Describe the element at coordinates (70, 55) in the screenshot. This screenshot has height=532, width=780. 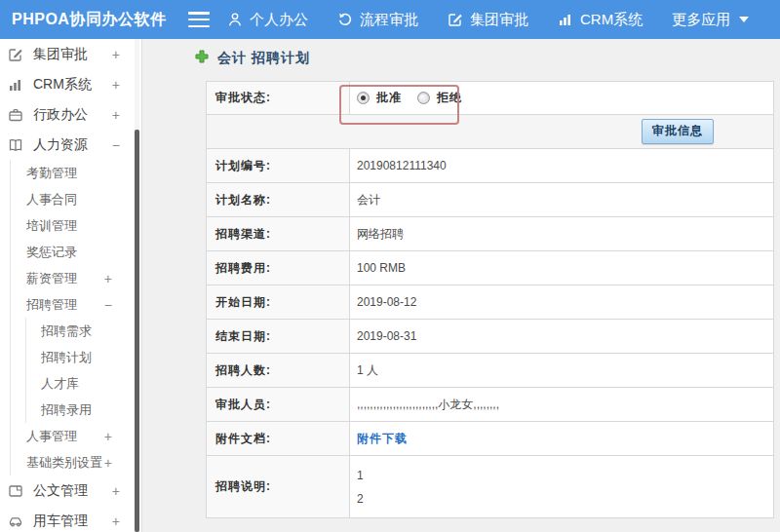
I see `sidebar-item-group-approval: 集团审批 +` at that location.